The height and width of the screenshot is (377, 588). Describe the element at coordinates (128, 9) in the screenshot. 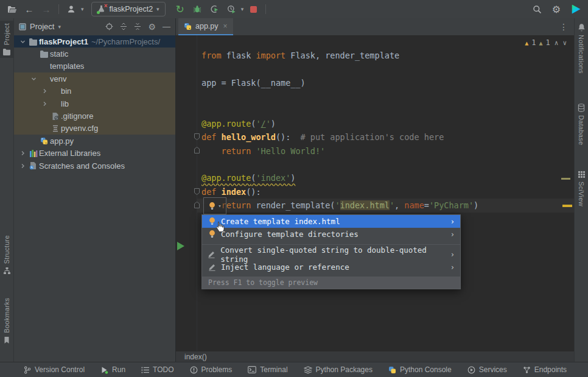

I see `run-configuration-selector: × flaskProject2 ▾` at that location.